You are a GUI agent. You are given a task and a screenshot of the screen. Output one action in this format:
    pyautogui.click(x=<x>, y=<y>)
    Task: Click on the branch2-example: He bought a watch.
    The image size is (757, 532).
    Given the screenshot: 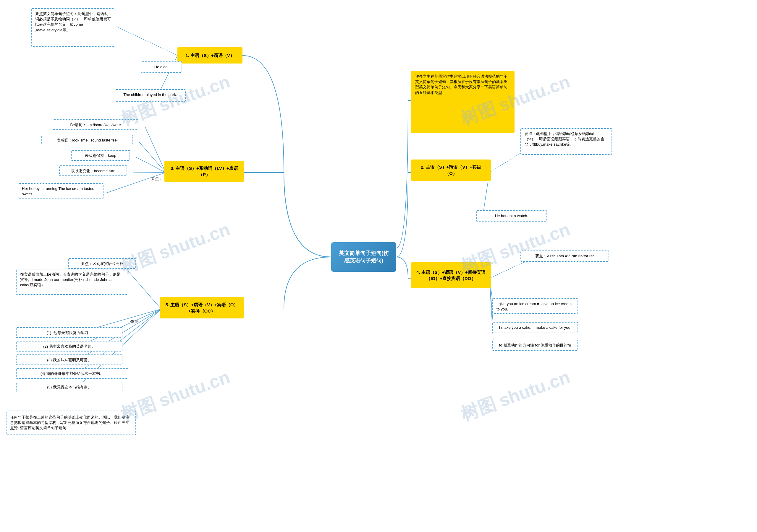 What is the action you would take?
    pyautogui.click(x=512, y=216)
    